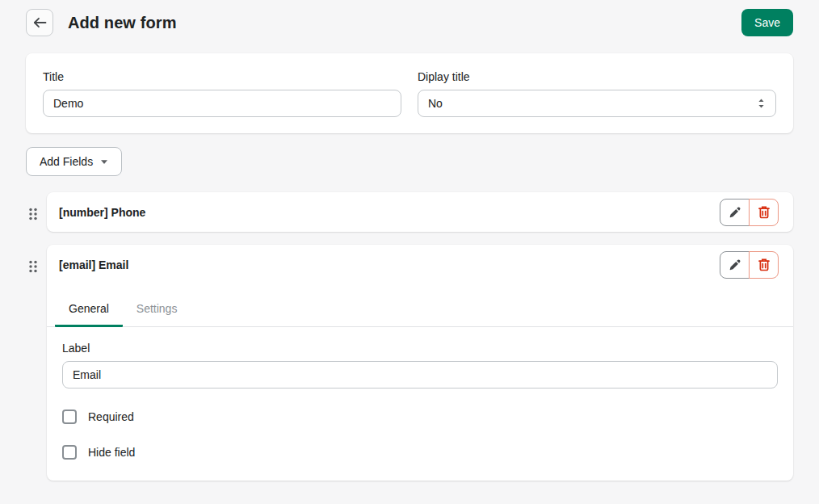  Describe the element at coordinates (111, 417) in the screenshot. I see `required-checkbox-label: Required` at that location.